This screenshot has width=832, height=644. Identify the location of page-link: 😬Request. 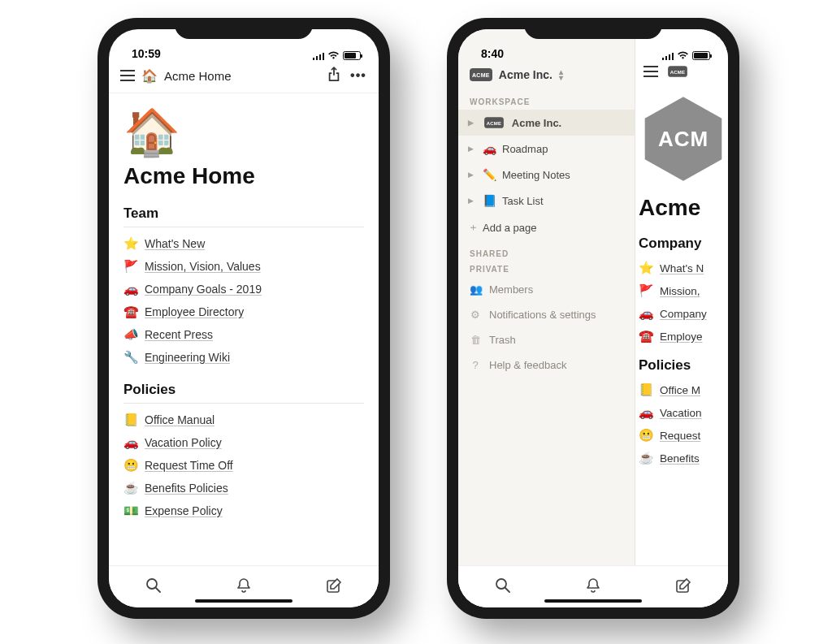
(683, 435).